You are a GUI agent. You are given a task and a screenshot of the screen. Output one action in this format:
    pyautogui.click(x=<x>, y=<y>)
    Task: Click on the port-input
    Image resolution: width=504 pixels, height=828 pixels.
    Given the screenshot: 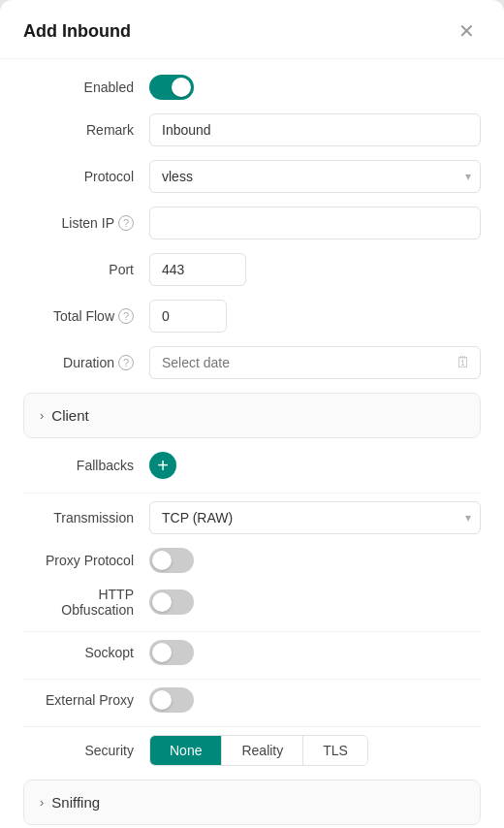 What is the action you would take?
    pyautogui.click(x=198, y=270)
    